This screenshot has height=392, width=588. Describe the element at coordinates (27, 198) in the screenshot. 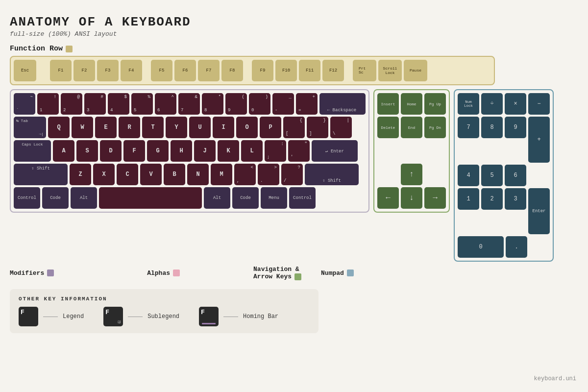

I see `key-ctrl-left: Control` at that location.